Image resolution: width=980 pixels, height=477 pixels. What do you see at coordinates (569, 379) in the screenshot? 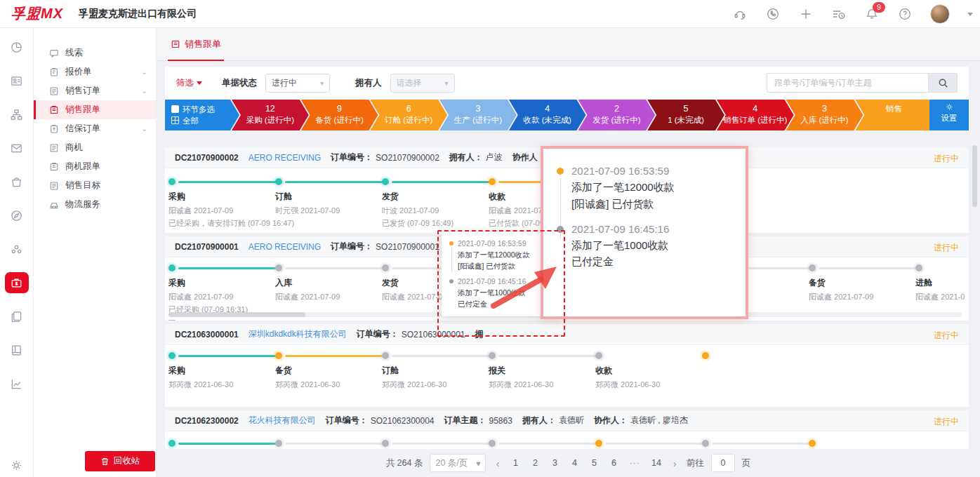
I see `order-timeline: 采购郑芮微 2021-06-30 备货郑芮微 2021-06-30 订舱郑芮微 …` at bounding box center [569, 379].